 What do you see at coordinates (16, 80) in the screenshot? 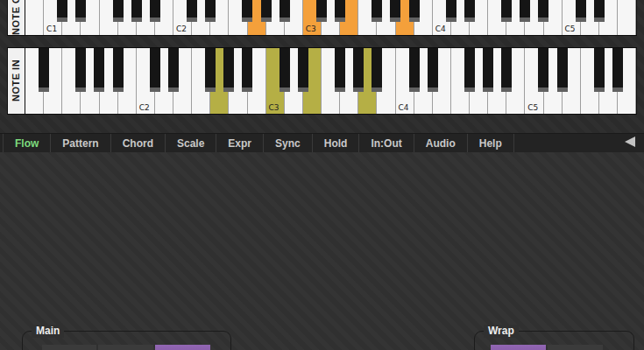
I see `note-in-label-strip: NOTE IN` at bounding box center [16, 80].